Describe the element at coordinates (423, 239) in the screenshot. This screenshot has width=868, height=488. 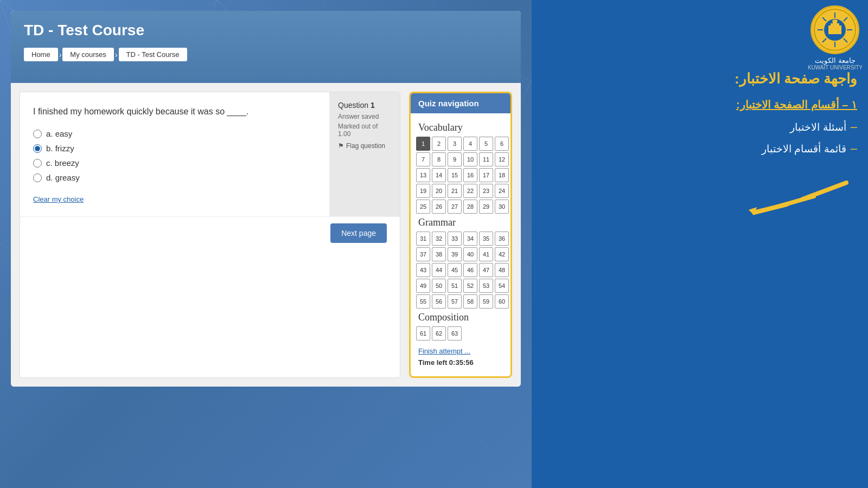
I see `nav-btn-31: 31` at that location.